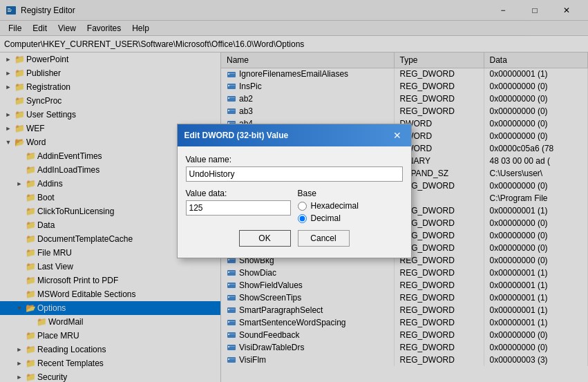  I want to click on base-section: Base Hexadecimal Decimal, so click(350, 207).